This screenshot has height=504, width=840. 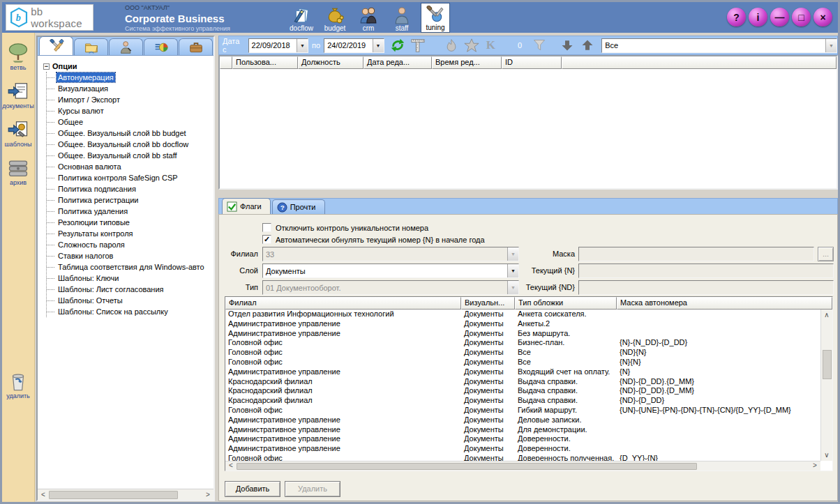 I want to click on tree-item: Общее. Визуальный слой bb budget, so click(x=130, y=133).